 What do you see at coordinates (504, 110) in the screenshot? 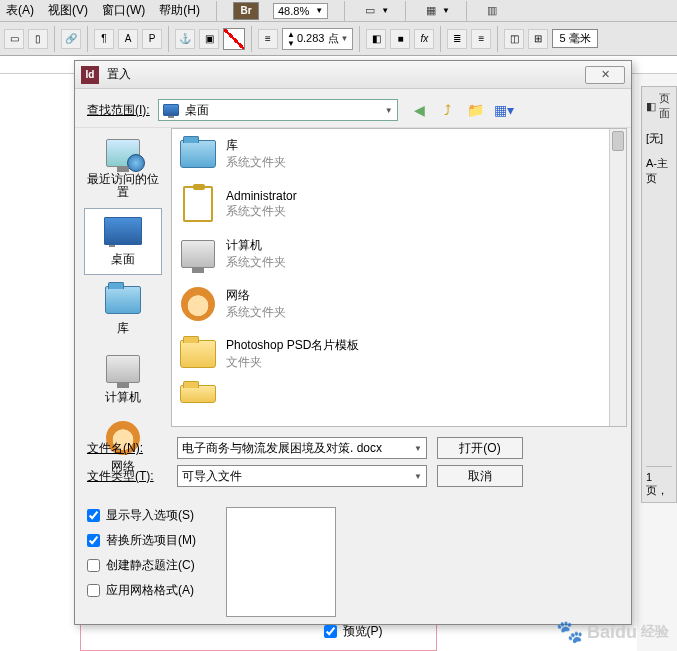
I see `view-menu-icon: ▦▾` at bounding box center [504, 110].